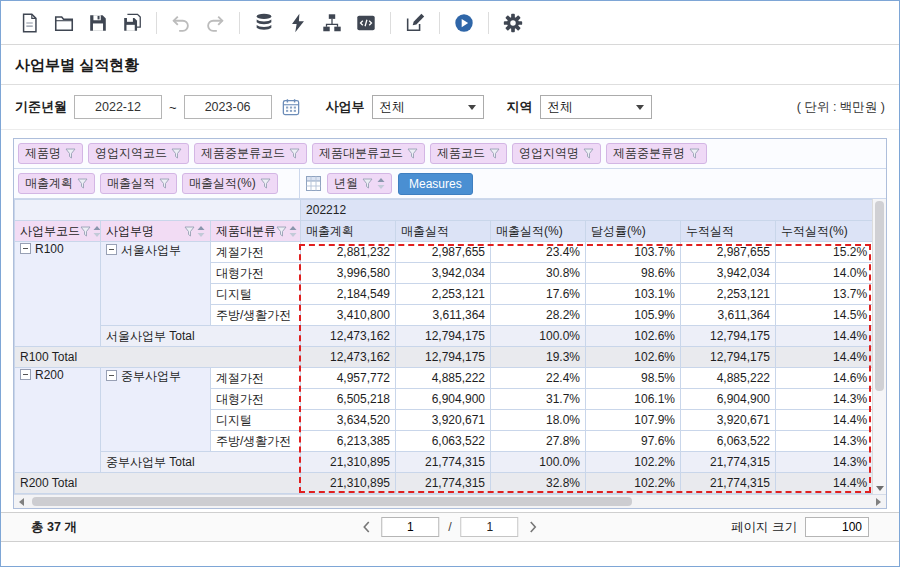 Image resolution: width=900 pixels, height=567 pixels. What do you see at coordinates (348, 294) in the screenshot?
I see `value-cell: 2,184,549` at bounding box center [348, 294].